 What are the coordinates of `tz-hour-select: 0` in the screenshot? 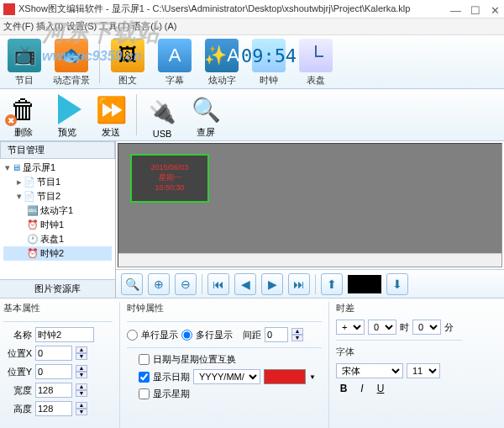 It's located at (382, 327).